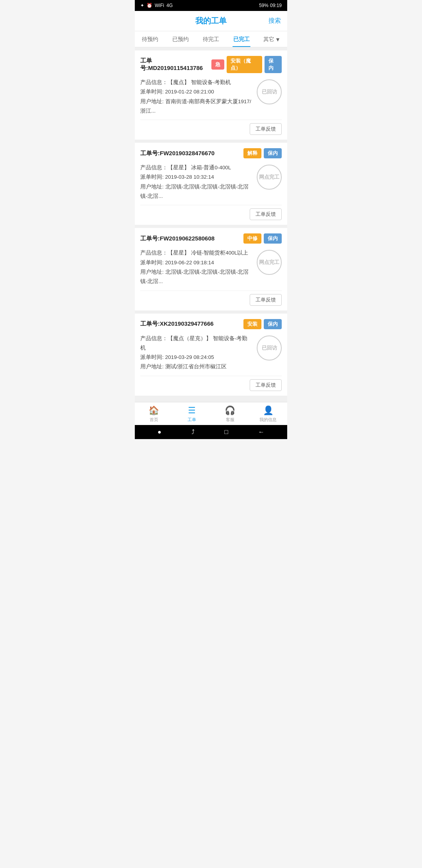 This screenshot has height=868, width=422. What do you see at coordinates (197, 267) in the screenshot?
I see `card-info: 产品信息：【星星】 冷链-智能货柜400L以上 派单时间: 2019-06-22…` at bounding box center [197, 267].